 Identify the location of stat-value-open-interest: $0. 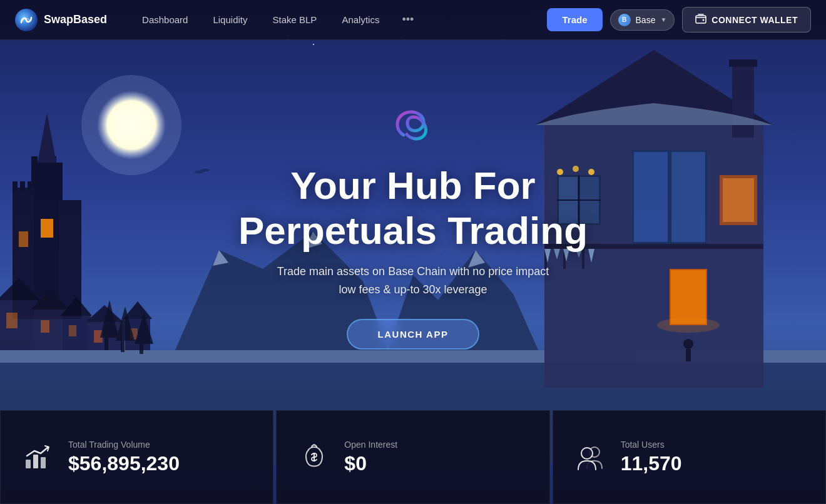
(370, 464).